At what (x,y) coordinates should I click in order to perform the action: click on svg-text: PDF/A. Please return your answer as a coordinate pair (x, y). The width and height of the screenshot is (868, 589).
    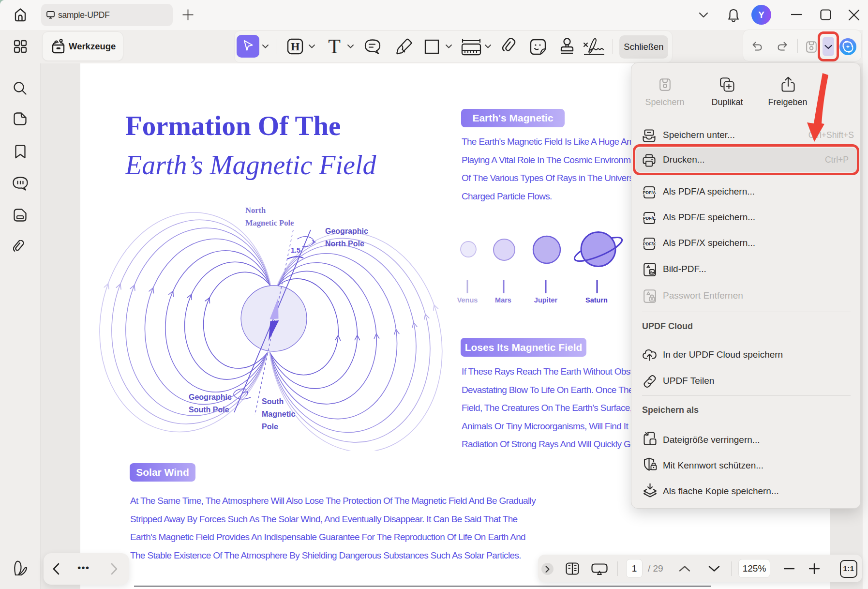
    Looking at the image, I should click on (650, 193).